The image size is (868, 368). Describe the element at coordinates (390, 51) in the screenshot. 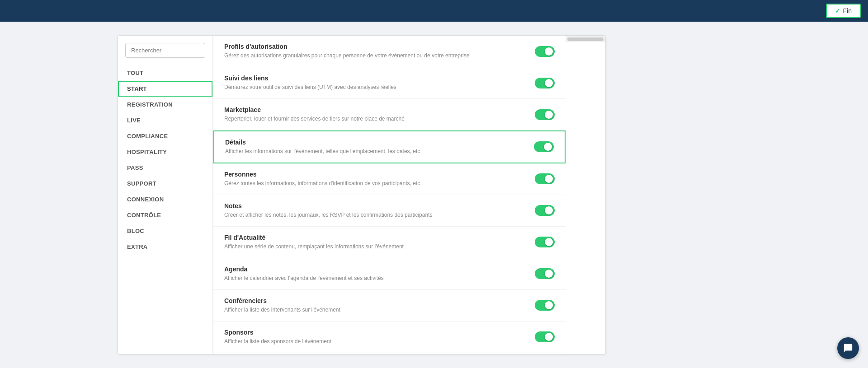

I see `feature-item-profils: Profils d'autorisation Gérez des autoris…` at that location.